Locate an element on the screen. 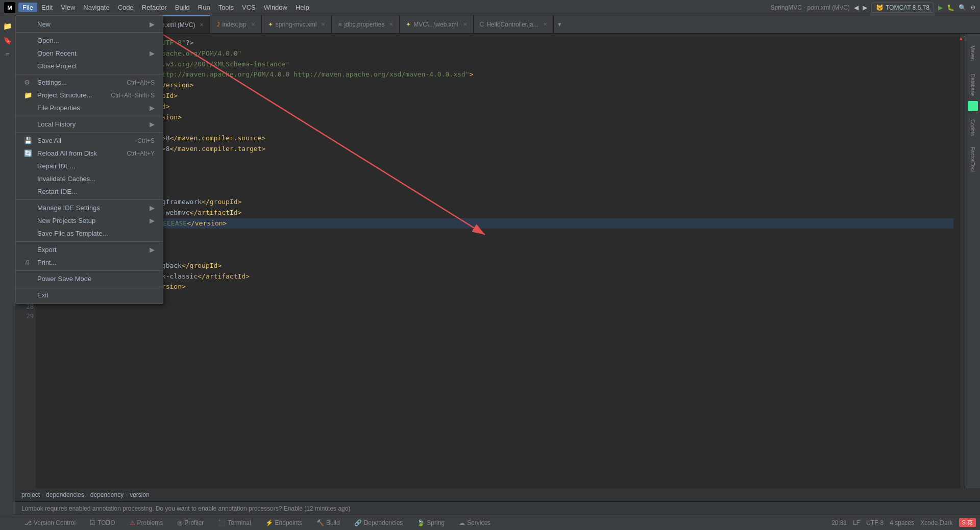  menu-run: Run is located at coordinates (204, 7).